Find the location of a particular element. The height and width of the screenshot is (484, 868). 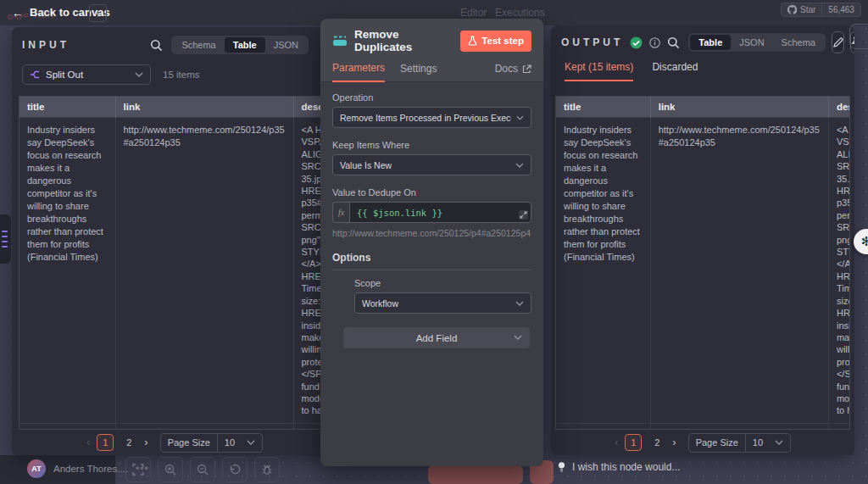

canvas-controls is located at coordinates (203, 470).